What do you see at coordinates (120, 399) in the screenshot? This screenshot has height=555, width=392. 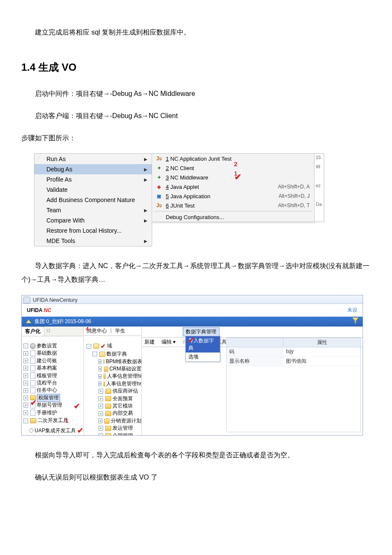 I see `tree-node: +全面预算` at bounding box center [120, 399].